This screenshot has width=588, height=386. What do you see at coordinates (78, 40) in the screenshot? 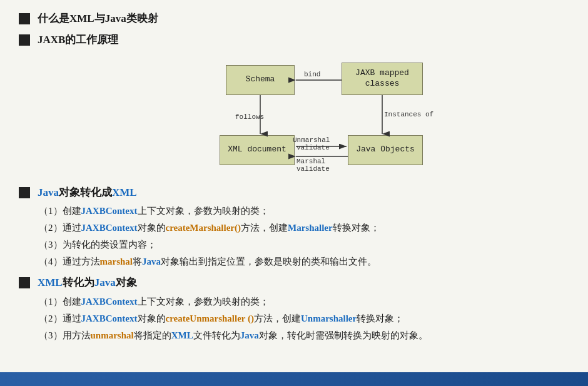
I see `section2-title: JAXB的工作原理` at bounding box center [78, 40].